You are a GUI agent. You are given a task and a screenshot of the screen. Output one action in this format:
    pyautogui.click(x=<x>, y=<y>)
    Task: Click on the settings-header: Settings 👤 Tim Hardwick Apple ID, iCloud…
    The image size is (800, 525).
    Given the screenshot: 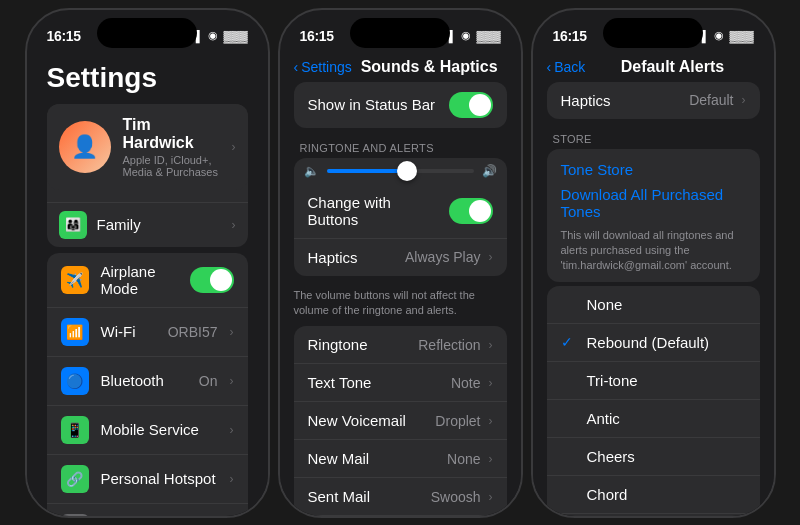 What is the action you would take?
    pyautogui.click(x=148, y=154)
    